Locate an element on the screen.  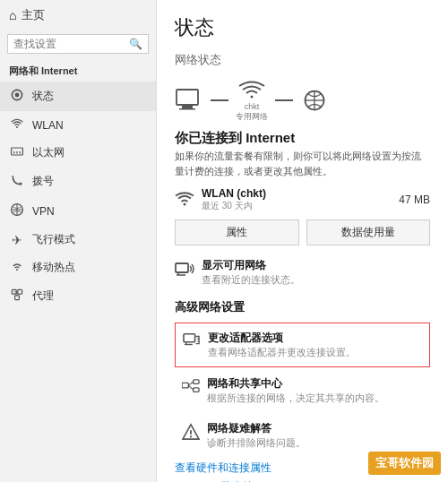
adapter-title: 更改适配器选项 is located at coordinates (281, 339).